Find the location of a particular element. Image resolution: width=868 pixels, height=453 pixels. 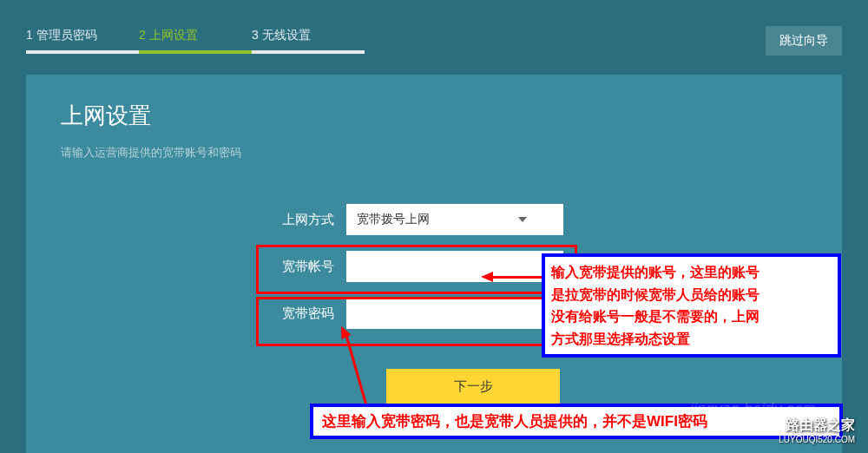

annotation-text: 输入宽带提供的账号，这里的账号 is located at coordinates (691, 272).